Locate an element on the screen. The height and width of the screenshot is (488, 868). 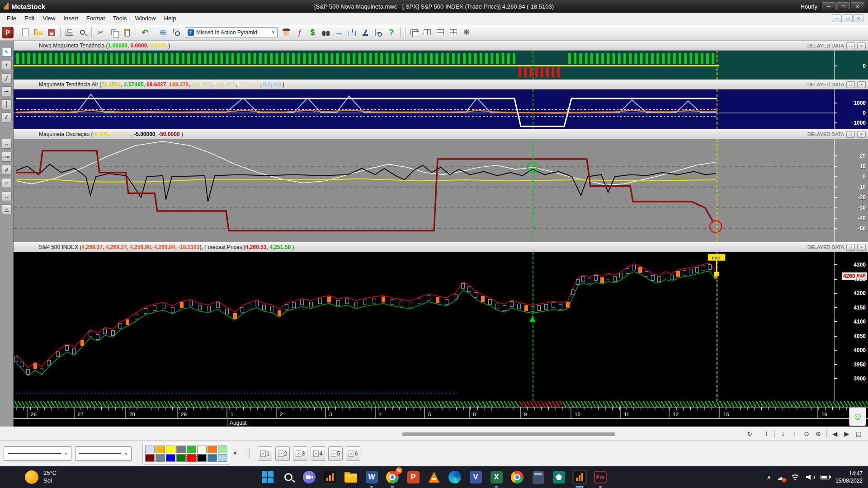
taskbar-metastock-active-button is located at coordinates (580, 477).